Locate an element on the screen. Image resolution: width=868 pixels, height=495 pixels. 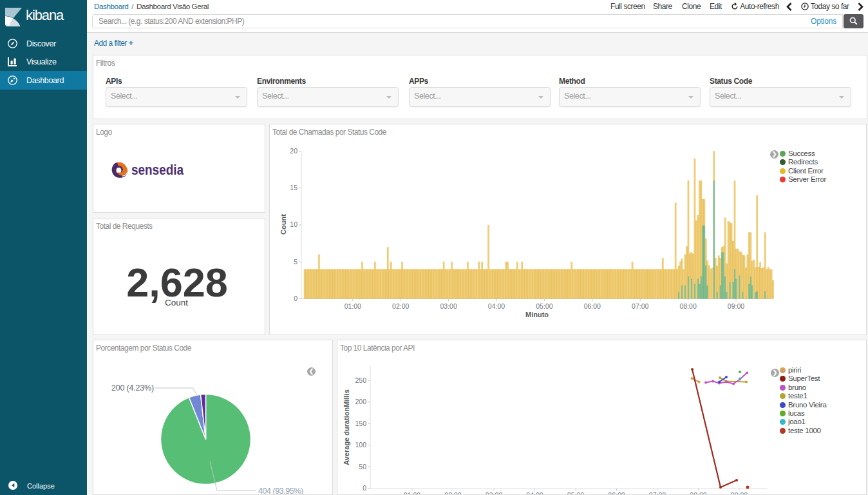
svg-text: Average durationMillis is located at coordinates (346, 427).